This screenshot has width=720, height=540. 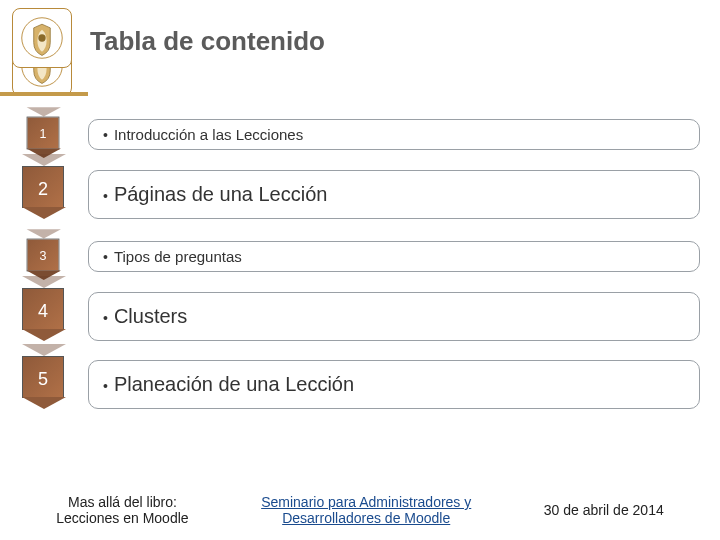 I want to click on toc-row: 3 • Tipos de preguntas, so click(x=361, y=256).